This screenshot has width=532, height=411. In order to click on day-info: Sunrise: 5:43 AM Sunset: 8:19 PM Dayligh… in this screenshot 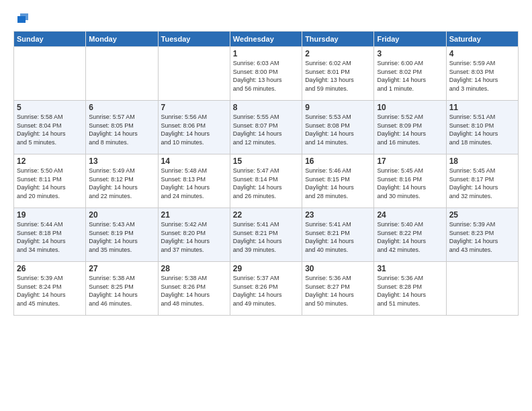, I will do `click(122, 237)`.